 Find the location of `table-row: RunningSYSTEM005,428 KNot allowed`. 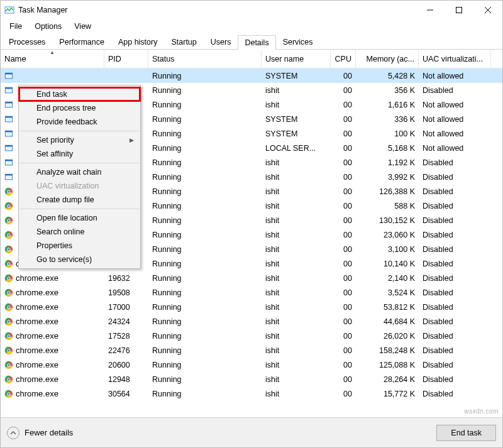

table-row: RunningSYSTEM005,428 KNot allowed is located at coordinates (252, 75).